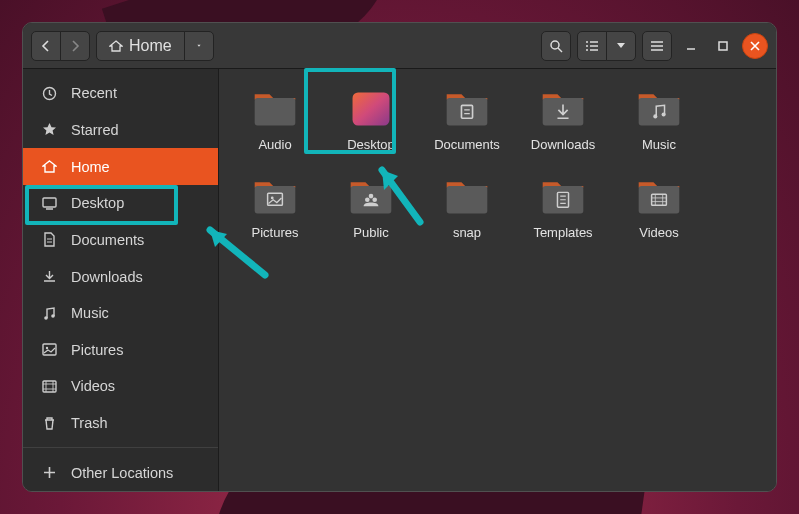 The width and height of the screenshot is (799, 514). Describe the element at coordinates (49, 276) in the screenshot. I see `downloads-icon` at that location.